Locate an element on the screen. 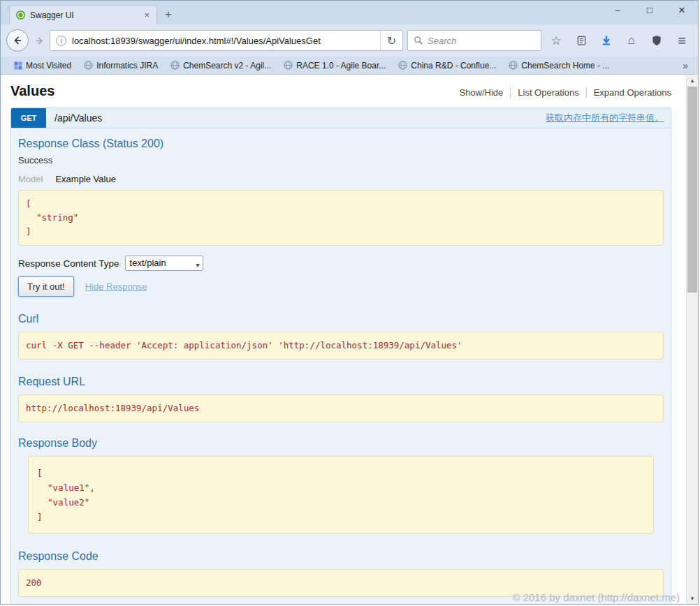  swagger-favicon is located at coordinates (21, 15).